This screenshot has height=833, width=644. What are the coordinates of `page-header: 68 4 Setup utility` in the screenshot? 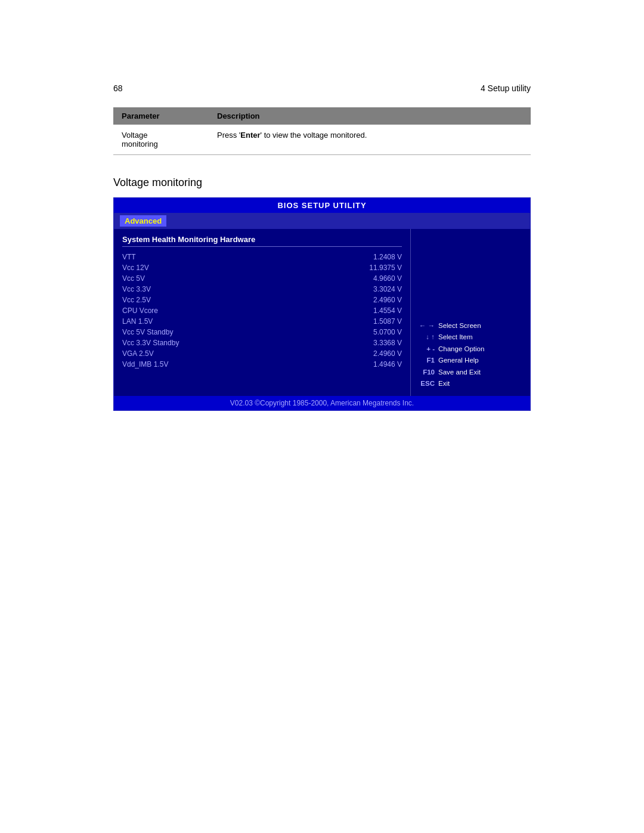 It's located at (322, 88).